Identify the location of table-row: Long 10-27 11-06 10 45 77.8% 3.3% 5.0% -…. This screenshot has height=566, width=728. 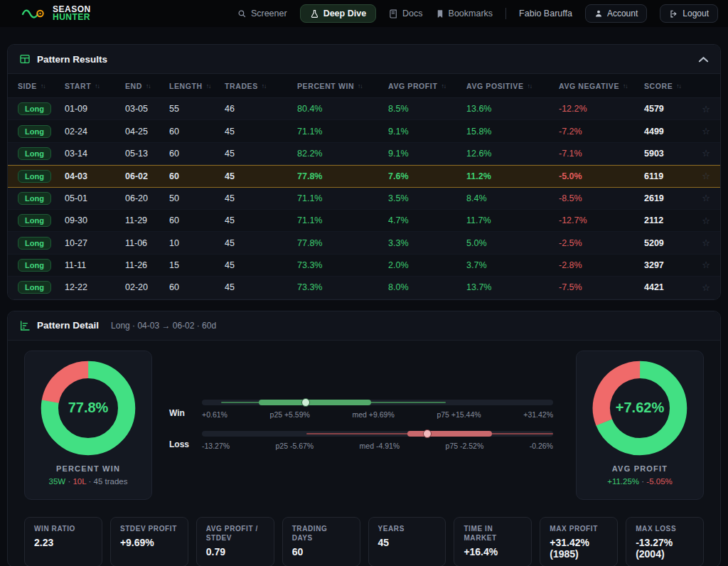
(364, 243).